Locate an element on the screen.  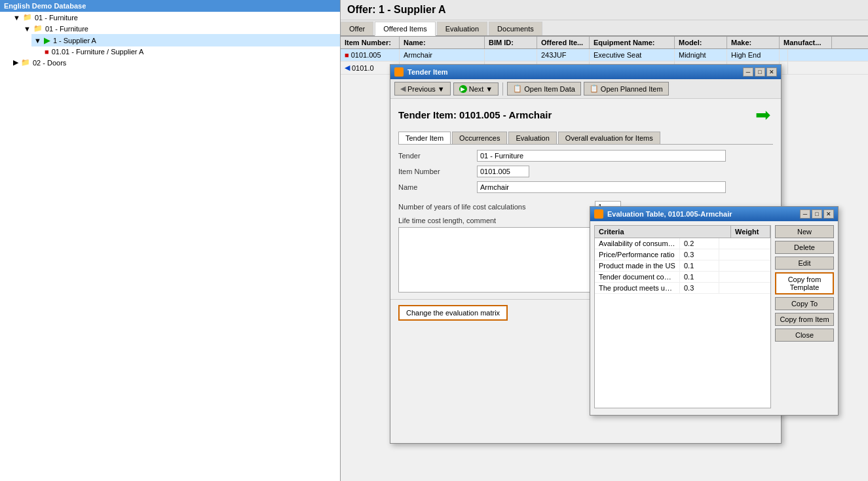
name-field-row: Name is located at coordinates (586, 187).